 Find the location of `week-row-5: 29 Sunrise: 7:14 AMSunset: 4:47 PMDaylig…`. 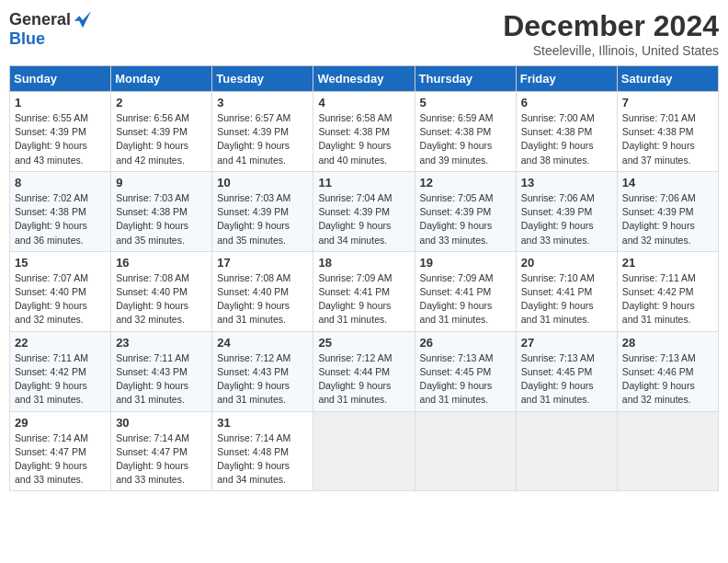

week-row-5: 29 Sunrise: 7:14 AMSunset: 4:47 PMDaylig… is located at coordinates (364, 451).